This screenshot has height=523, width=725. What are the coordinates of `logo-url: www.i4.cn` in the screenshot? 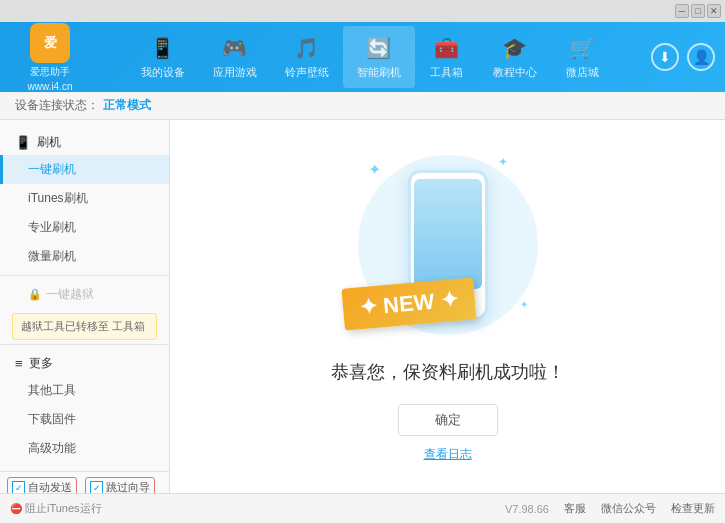 It's located at (50, 86).